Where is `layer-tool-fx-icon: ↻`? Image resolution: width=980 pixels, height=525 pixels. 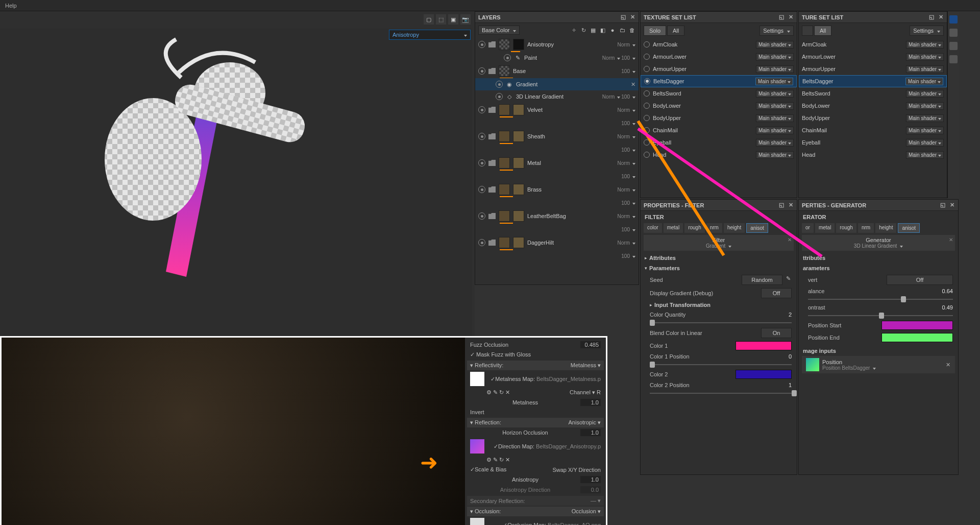
layer-tool-fx-icon: ↻ is located at coordinates (583, 30).